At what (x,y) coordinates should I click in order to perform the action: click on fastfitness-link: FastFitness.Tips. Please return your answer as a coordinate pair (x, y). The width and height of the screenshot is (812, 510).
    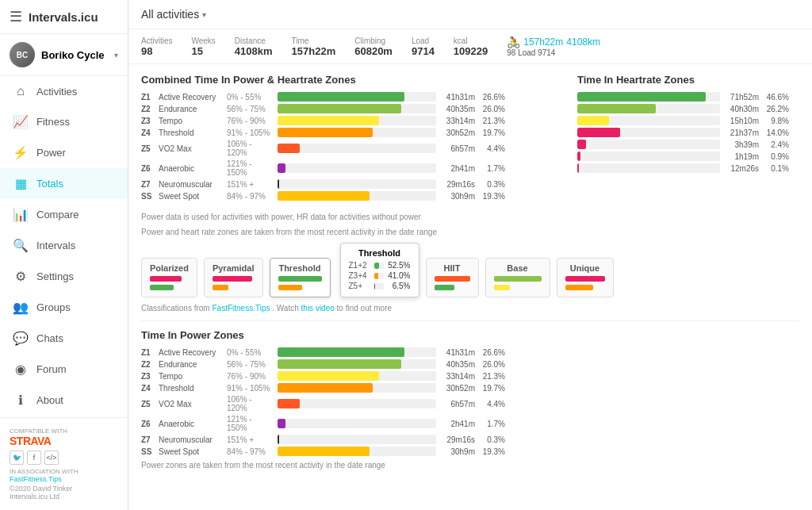
    Looking at the image, I should click on (241, 308).